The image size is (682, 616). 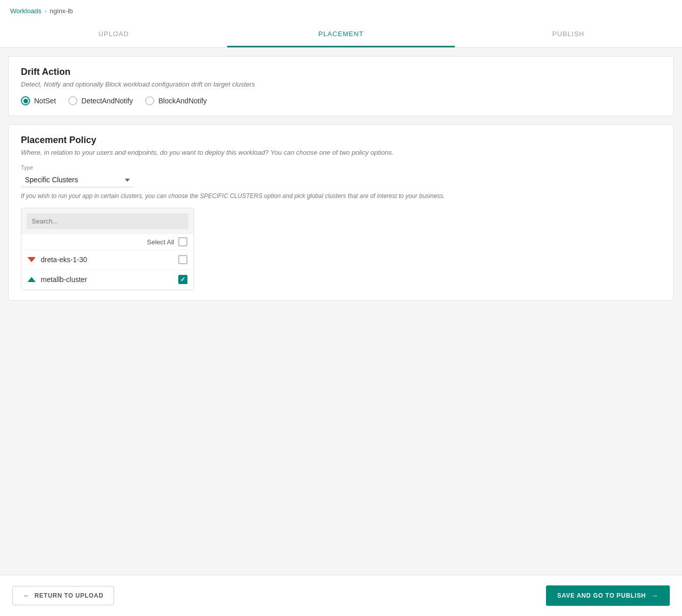 I want to click on cluster-up-icon, so click(x=32, y=279).